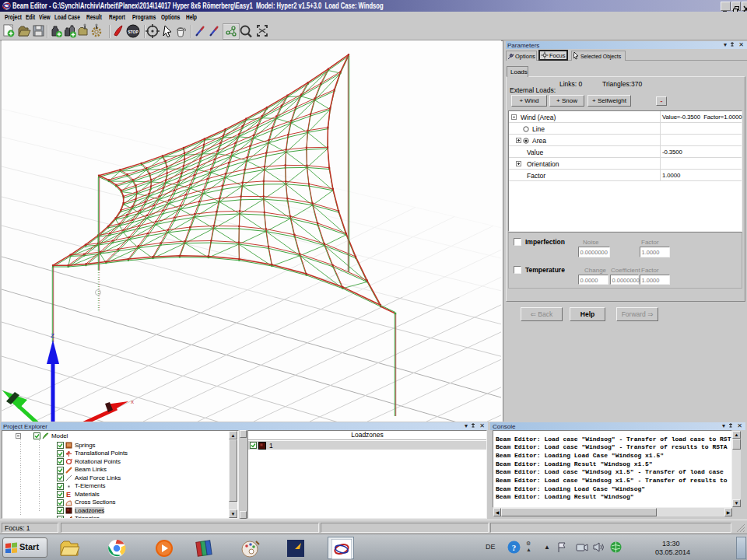 This screenshot has height=560, width=747. I want to click on svg-text: STOP, so click(133, 32).